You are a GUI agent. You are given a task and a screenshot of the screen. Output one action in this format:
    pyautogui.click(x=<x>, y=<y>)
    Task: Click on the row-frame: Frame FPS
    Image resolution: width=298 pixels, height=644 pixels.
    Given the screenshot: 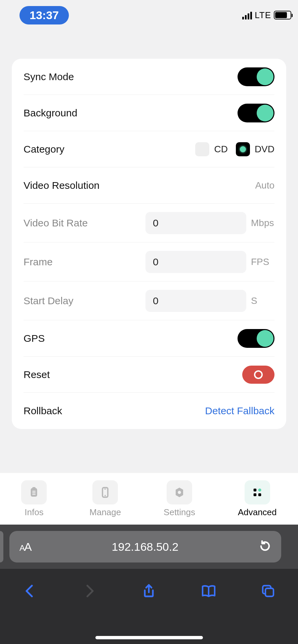 What is the action you would take?
    pyautogui.click(x=149, y=262)
    